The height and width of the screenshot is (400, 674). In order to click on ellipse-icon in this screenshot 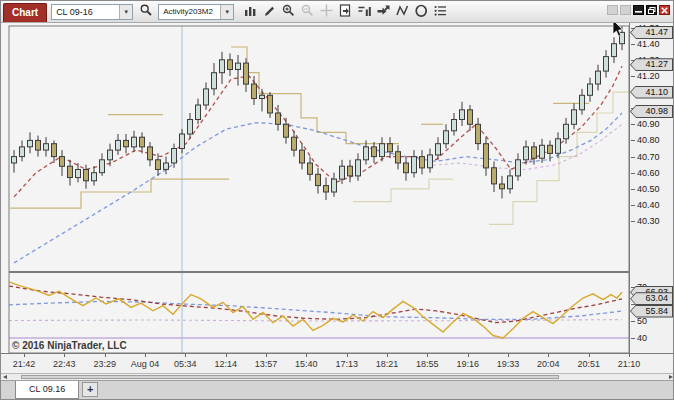, I will do `click(422, 12)`.